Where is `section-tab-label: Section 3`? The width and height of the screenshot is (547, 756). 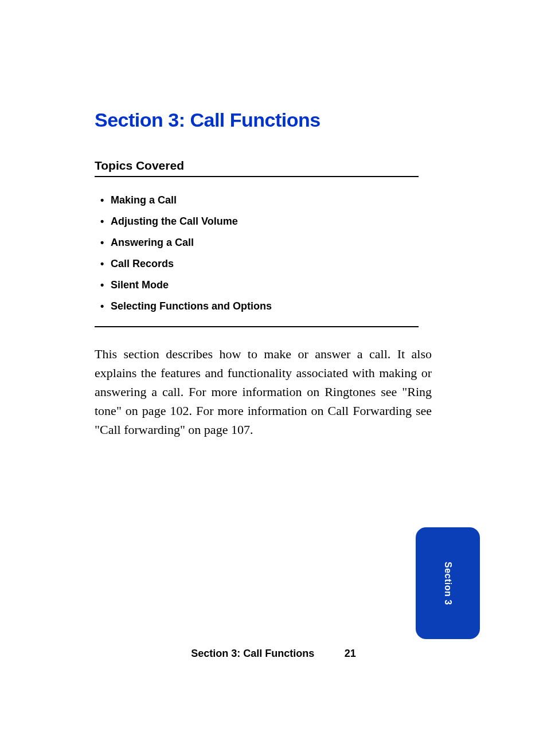
section-tab-label: Section 3 is located at coordinates (448, 583).